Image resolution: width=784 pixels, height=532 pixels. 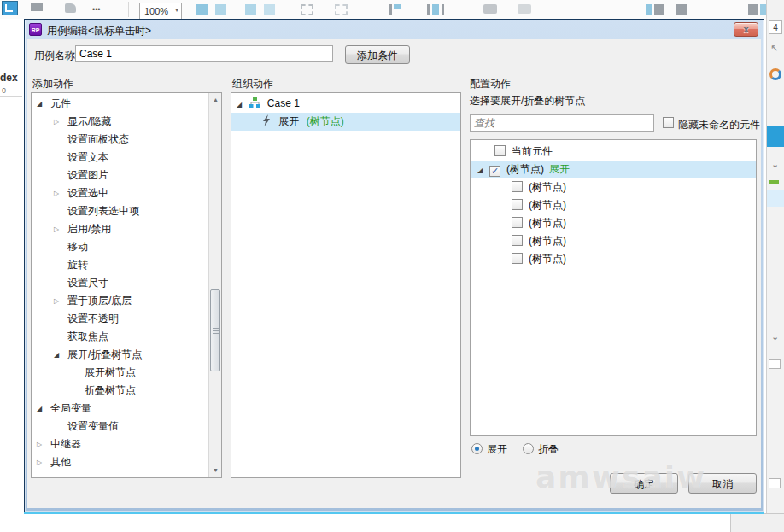 What do you see at coordinates (255, 106) in the screenshot?
I see `case-sitemap-icon` at bounding box center [255, 106].